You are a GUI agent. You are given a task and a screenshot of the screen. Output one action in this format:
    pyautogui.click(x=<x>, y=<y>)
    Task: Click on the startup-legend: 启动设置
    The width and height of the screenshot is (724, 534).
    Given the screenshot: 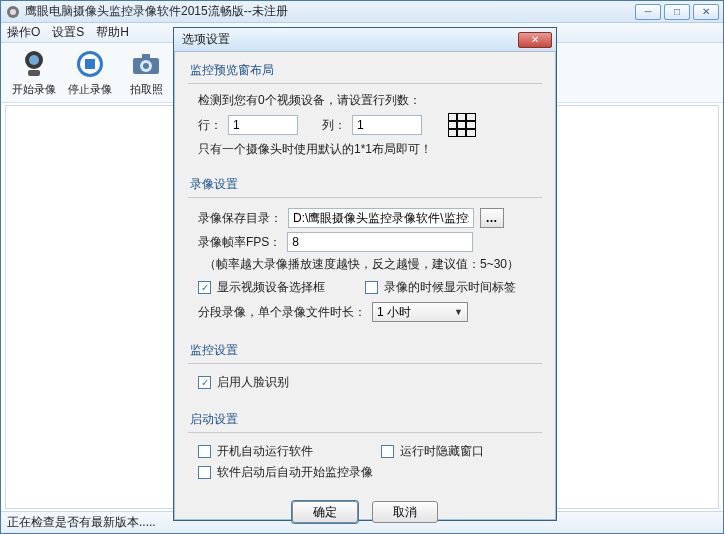 What is the action you would take?
    pyautogui.click(x=366, y=420)
    